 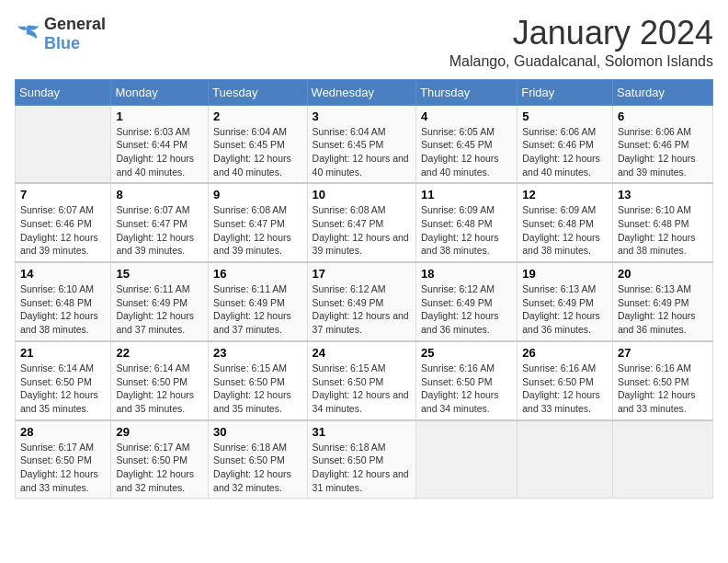 I want to click on weekday-header: Thursday, so click(x=466, y=92).